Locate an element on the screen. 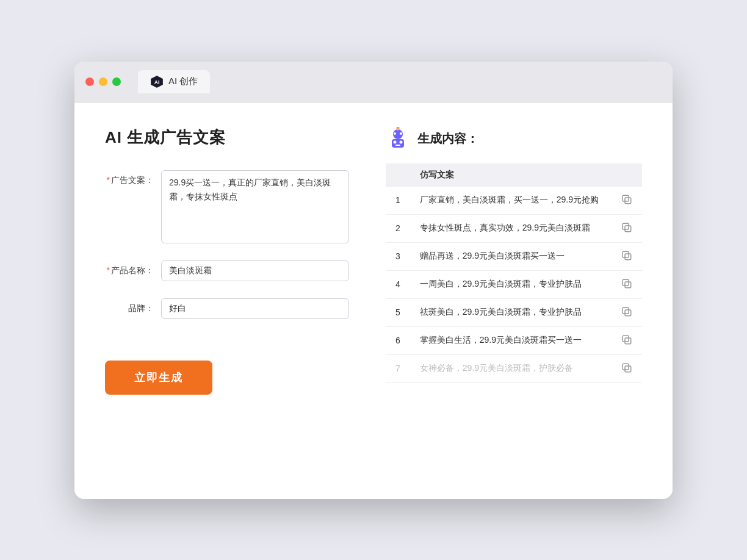 This screenshot has height=560, width=747. table-row: 4一周美白，29.9元美白淡斑霜，专业护肤品 is located at coordinates (514, 284).